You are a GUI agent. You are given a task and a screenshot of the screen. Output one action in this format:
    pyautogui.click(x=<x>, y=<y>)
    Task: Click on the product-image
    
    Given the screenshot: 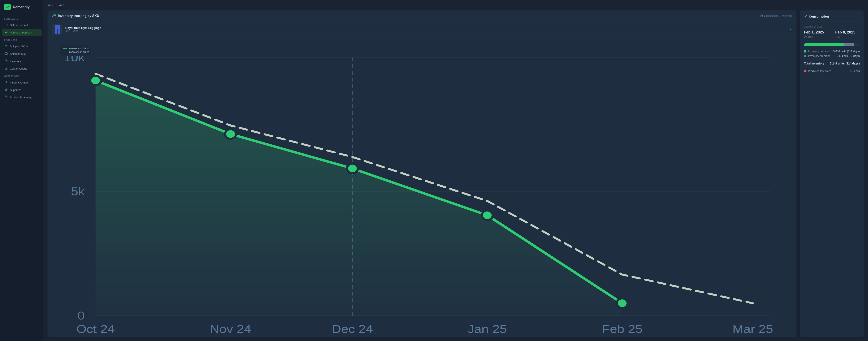 What is the action you would take?
    pyautogui.click(x=57, y=30)
    